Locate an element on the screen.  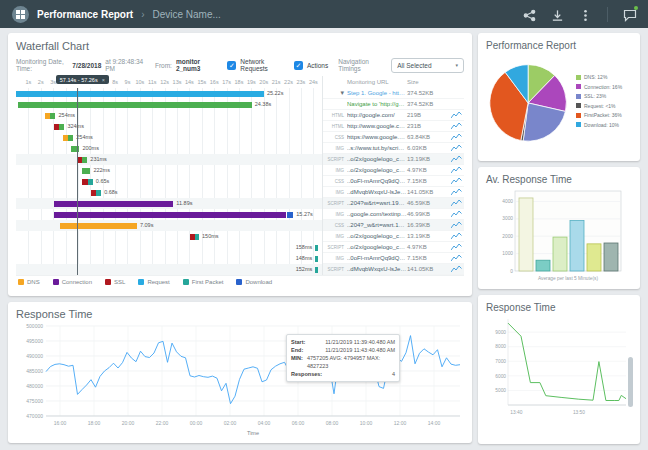
resource-size: 4.97KB is located at coordinates (429, 170).